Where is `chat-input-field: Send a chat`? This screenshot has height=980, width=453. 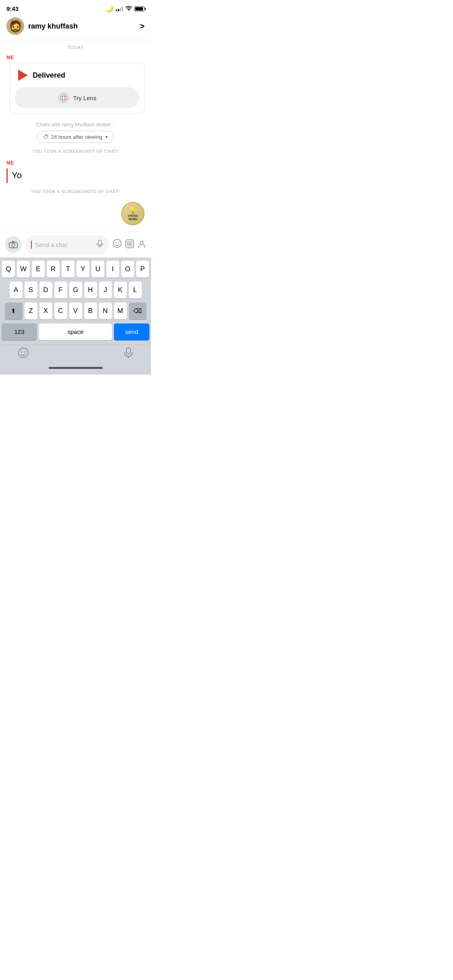
chat-input-field: Send a chat is located at coordinates (67, 245).